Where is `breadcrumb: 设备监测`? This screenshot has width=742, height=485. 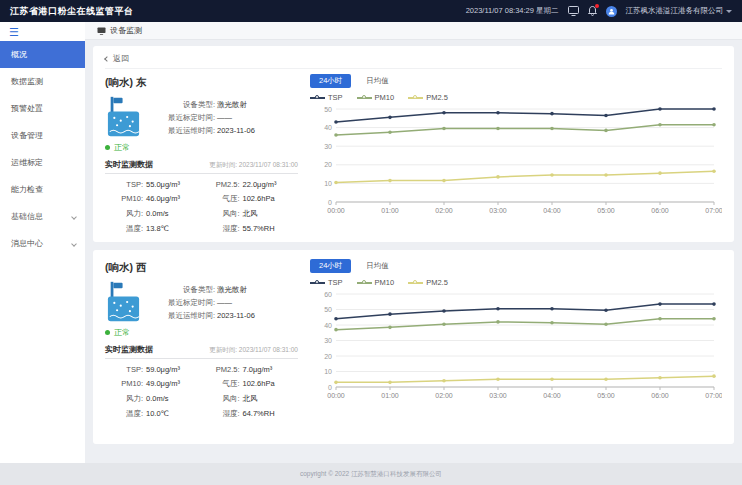
breadcrumb: 设备监测 is located at coordinates (414, 31).